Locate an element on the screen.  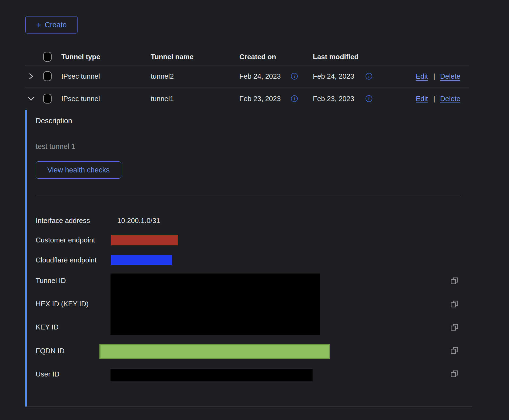
create-button: + Create is located at coordinates (51, 25).